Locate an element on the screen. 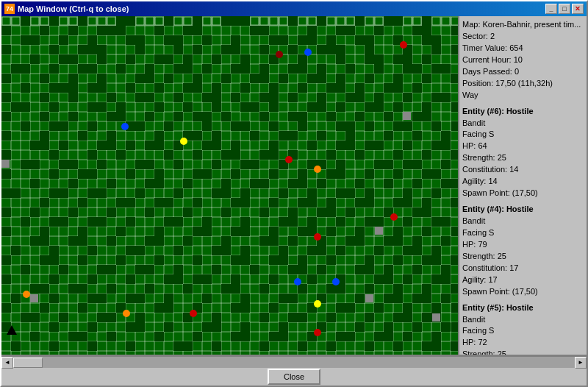 This screenshot has width=588, height=387. entity1-hp: HP: 64 is located at coordinates (523, 146).